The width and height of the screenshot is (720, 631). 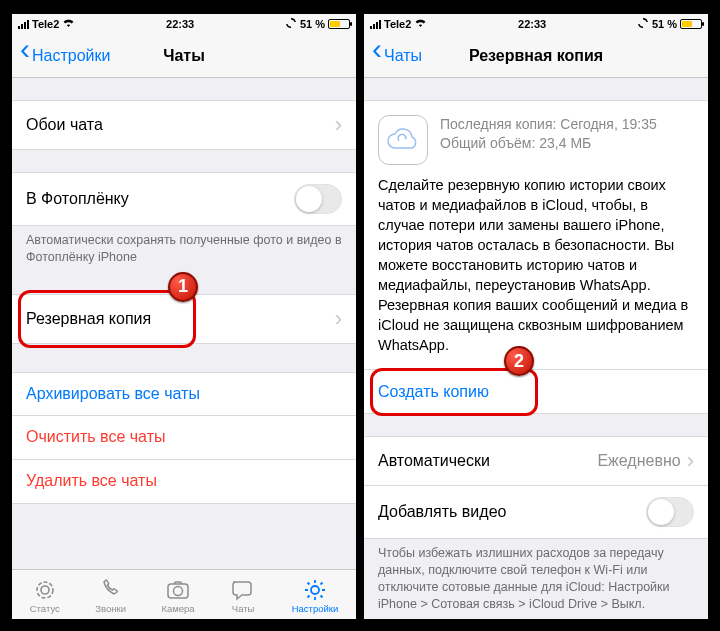 I want to click on tab-label: Настройки, so click(x=316, y=608).